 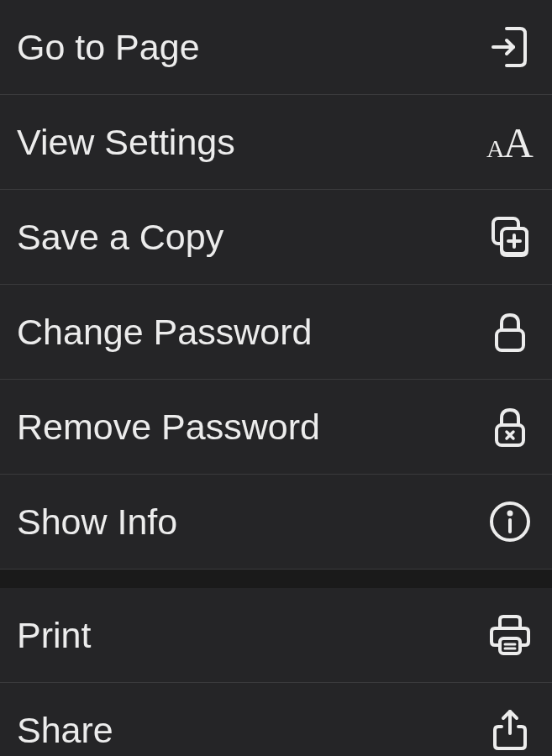 I want to click on view-settings-item: View Settings AA, so click(x=276, y=143).